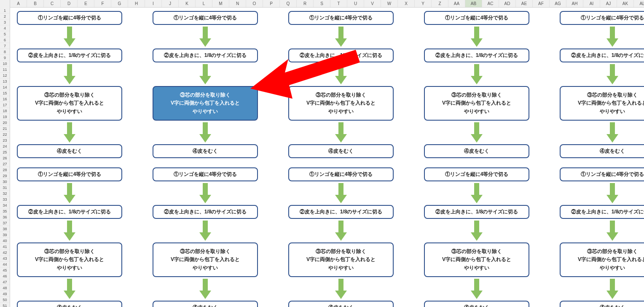 Image resolution: width=644 pixels, height=307 pixels. I want to click on row-header-30: 30, so click(5, 182).